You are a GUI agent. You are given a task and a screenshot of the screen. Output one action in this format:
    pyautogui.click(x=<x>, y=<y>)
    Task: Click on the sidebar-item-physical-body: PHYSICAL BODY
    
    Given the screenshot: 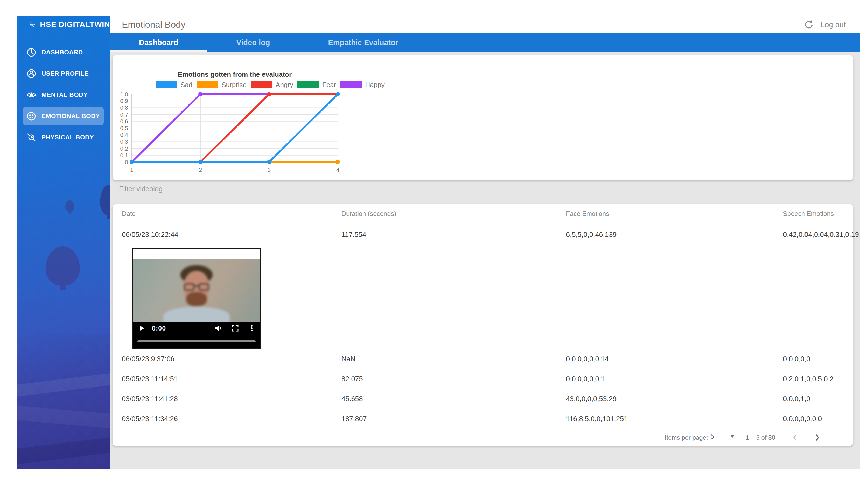 What is the action you would take?
    pyautogui.click(x=63, y=137)
    